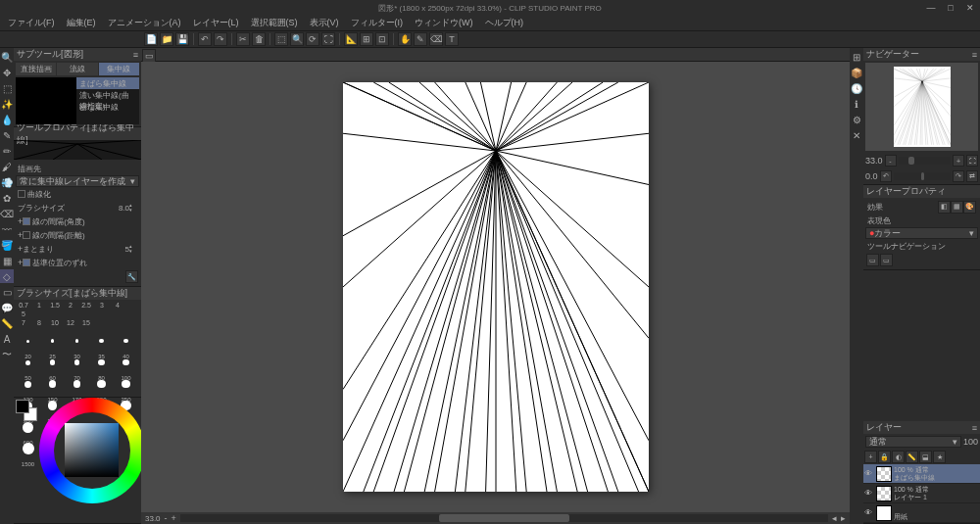  What do you see at coordinates (102, 341) in the screenshot?
I see `brush-size-dot: 35` at bounding box center [102, 341].